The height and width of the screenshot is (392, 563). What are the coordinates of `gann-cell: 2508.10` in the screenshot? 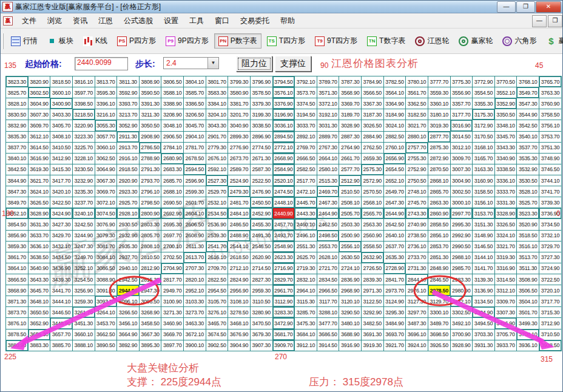 It's located at (351, 203).